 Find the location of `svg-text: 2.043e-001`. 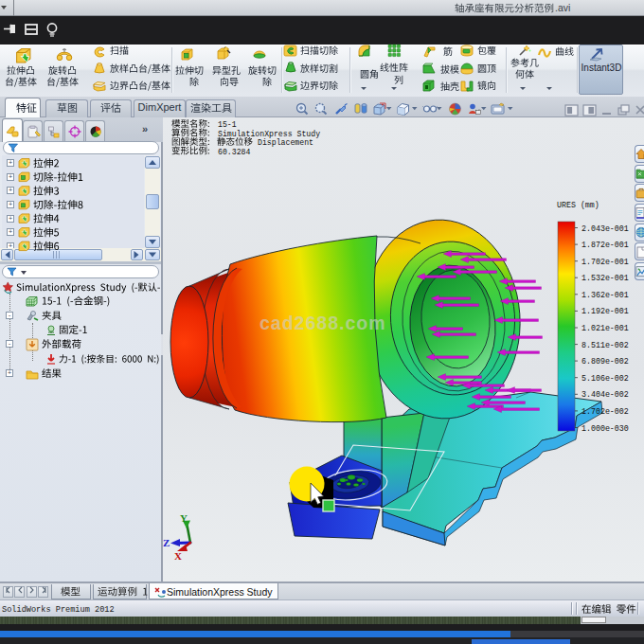

svg-text: 2.043e-001 is located at coordinates (605, 229).